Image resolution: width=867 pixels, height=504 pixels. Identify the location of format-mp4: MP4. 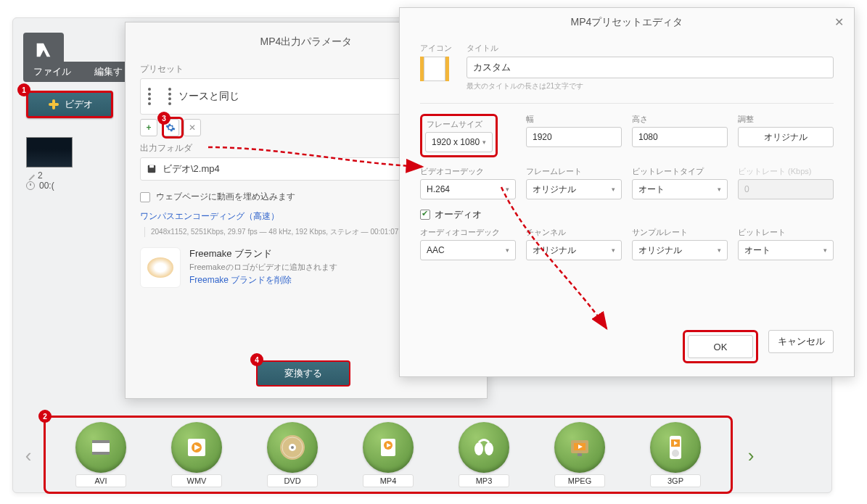
(388, 455).